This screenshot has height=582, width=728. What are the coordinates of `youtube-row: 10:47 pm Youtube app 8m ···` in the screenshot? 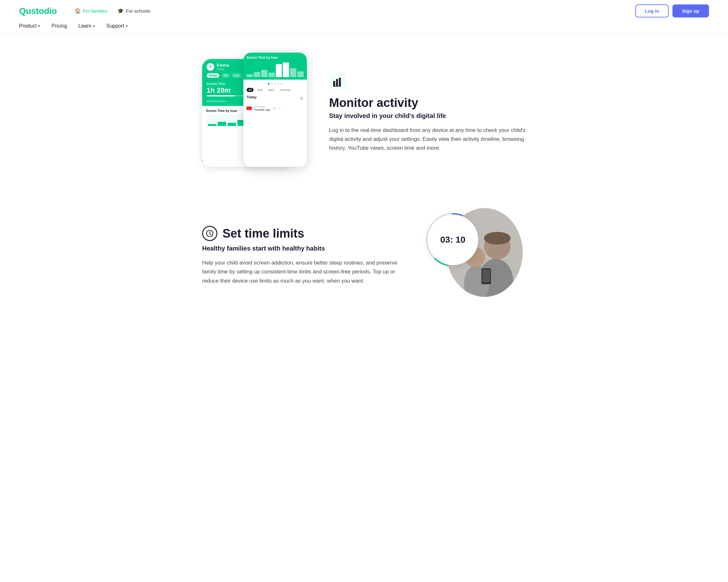 It's located at (275, 108).